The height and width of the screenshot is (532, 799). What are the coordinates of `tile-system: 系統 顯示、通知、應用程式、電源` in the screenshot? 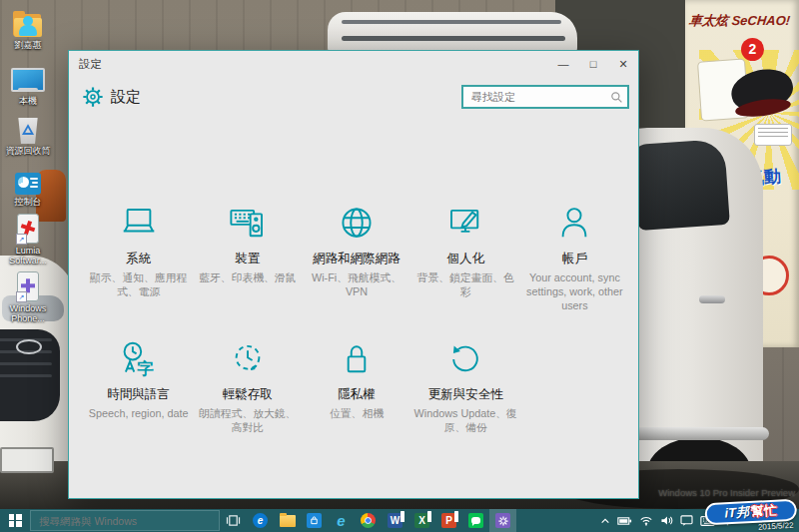 It's located at (138, 256).